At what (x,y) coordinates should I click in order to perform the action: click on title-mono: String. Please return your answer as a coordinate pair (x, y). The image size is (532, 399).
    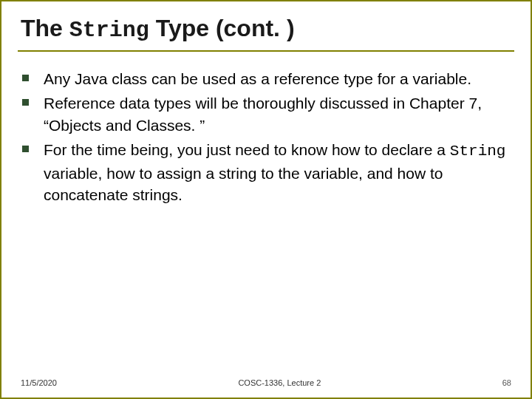
    Looking at the image, I should click on (109, 30).